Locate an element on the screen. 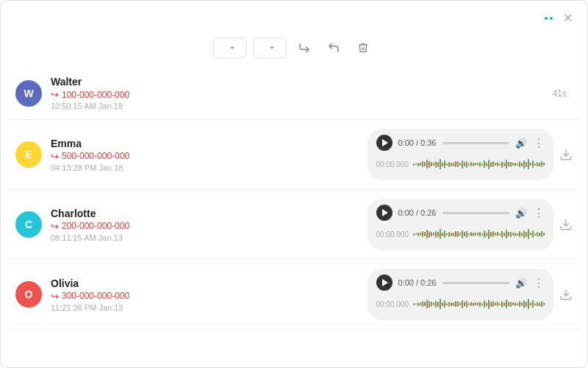  call-number-olivia: ↪ 300-000-000-000 is located at coordinates (204, 296).